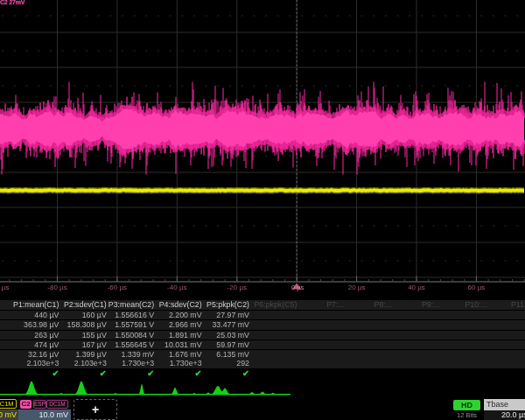 This screenshot has width=525, height=420. I want to click on svg-text: 40 µs, so click(416, 287).